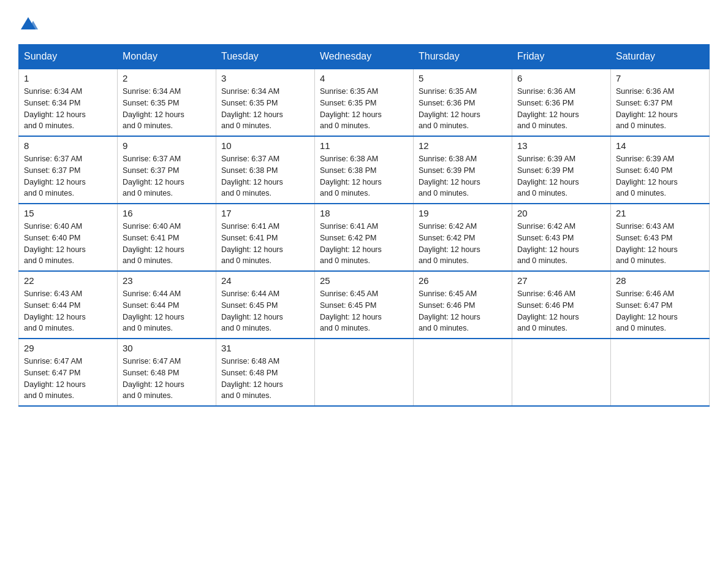  Describe the element at coordinates (561, 305) in the screenshot. I see `calendar-cell: 27 Sunrise: 6:46 AM Sunset: 6:46 PM Dayl…` at that location.